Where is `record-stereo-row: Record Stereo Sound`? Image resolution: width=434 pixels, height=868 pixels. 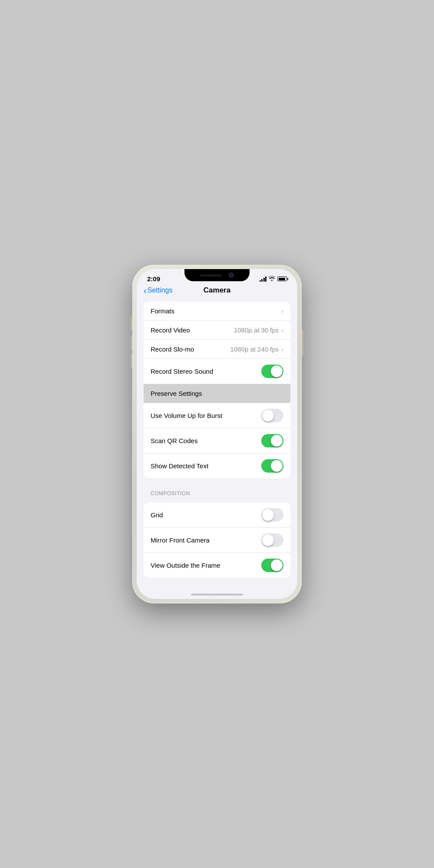
record-stereo-row: Record Stereo Sound is located at coordinates (217, 372).